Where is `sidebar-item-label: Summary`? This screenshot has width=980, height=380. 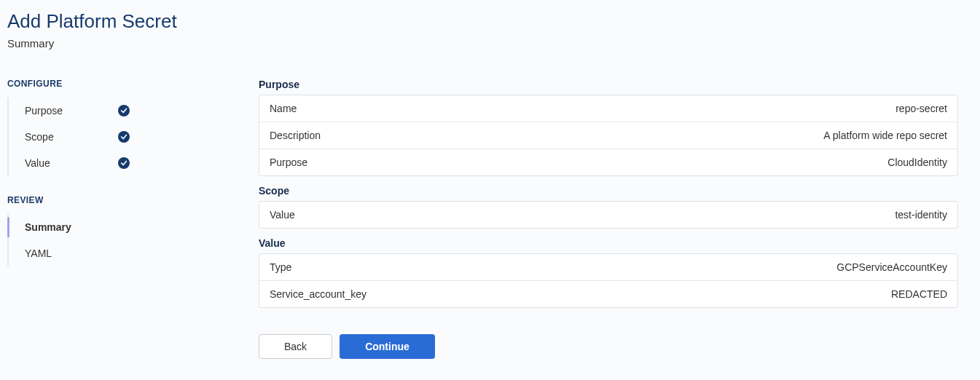
sidebar-item-label: Summary is located at coordinates (48, 227).